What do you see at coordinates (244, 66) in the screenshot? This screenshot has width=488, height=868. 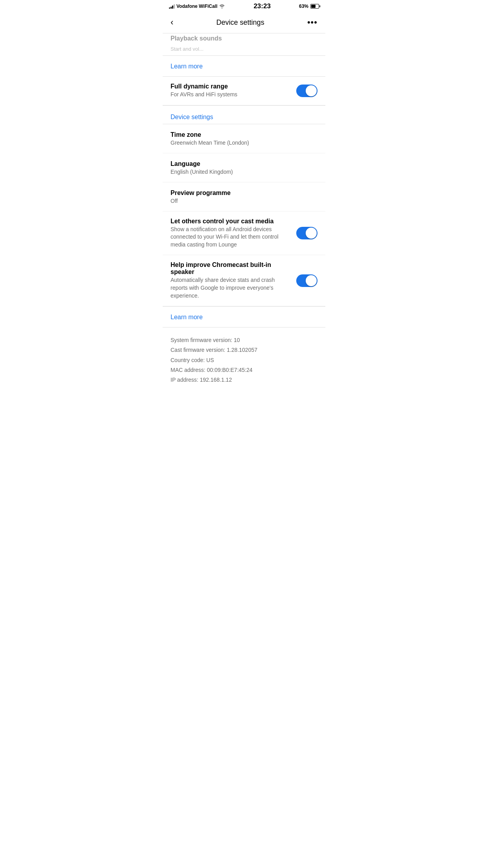 I see `learn-more-link-1: Learn more` at bounding box center [244, 66].